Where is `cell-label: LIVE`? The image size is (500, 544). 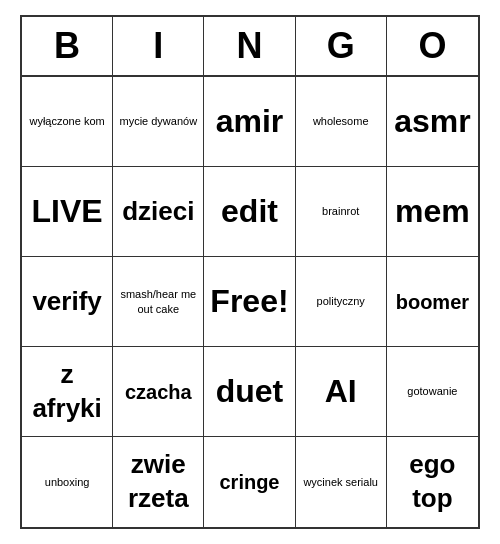 cell-label: LIVE is located at coordinates (68, 212).